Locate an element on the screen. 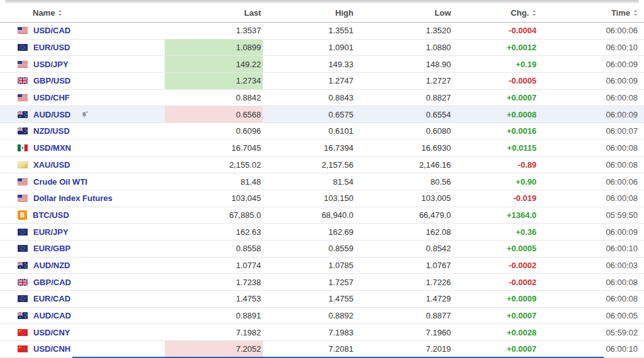  time-cell: 06:00:06 is located at coordinates (591, 182).